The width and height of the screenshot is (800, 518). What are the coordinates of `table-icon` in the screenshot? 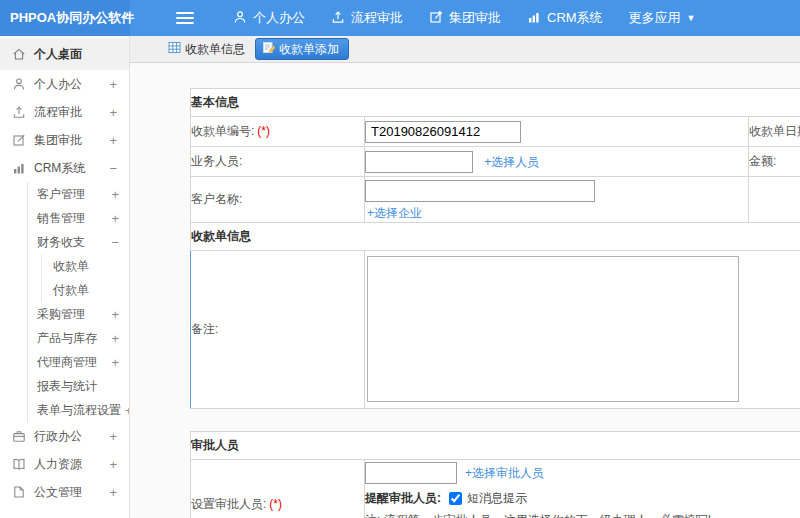 It's located at (176, 49).